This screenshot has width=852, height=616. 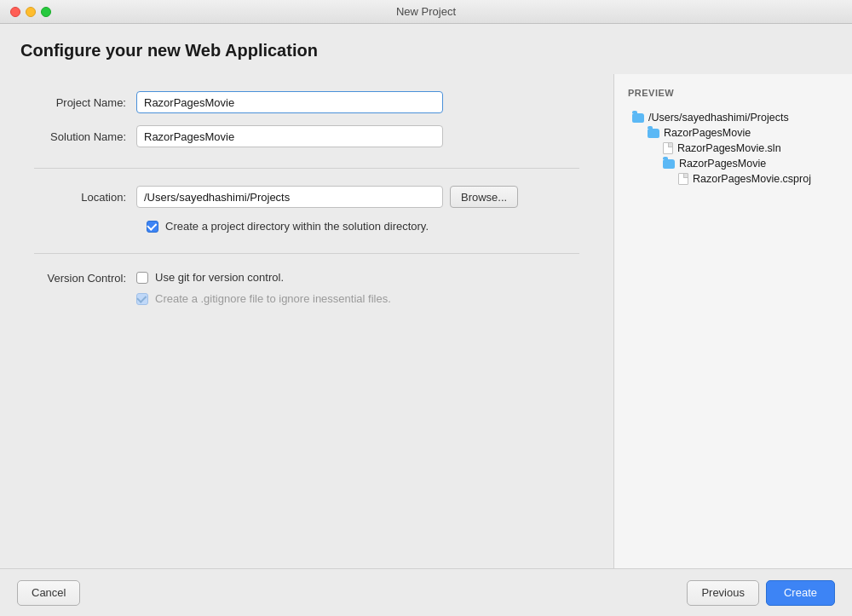 What do you see at coordinates (85, 278) in the screenshot?
I see `vc-label: Version Control:` at bounding box center [85, 278].